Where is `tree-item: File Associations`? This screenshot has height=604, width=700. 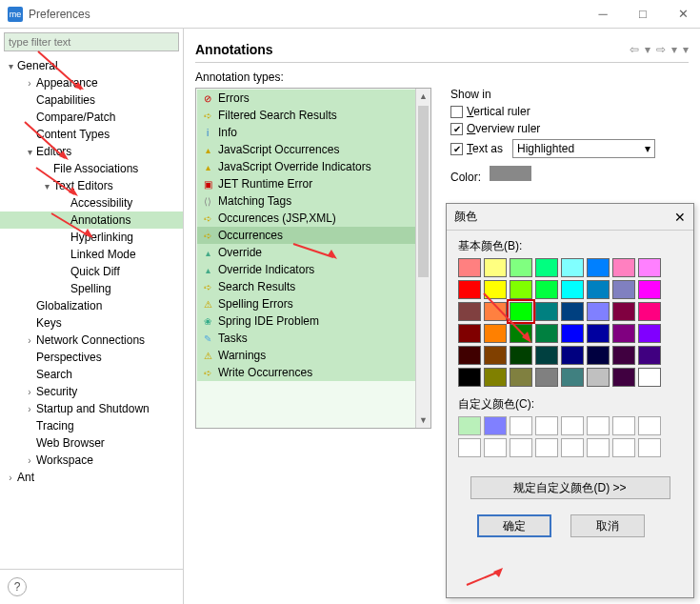 tree-item: File Associations is located at coordinates (91, 169).